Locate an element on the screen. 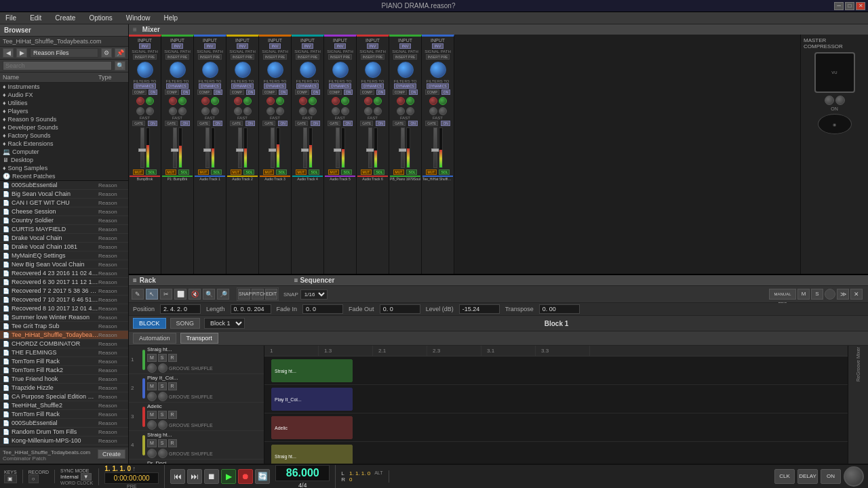 The height and width of the screenshot is (488, 868). seq-m-btn: M is located at coordinates (804, 294).